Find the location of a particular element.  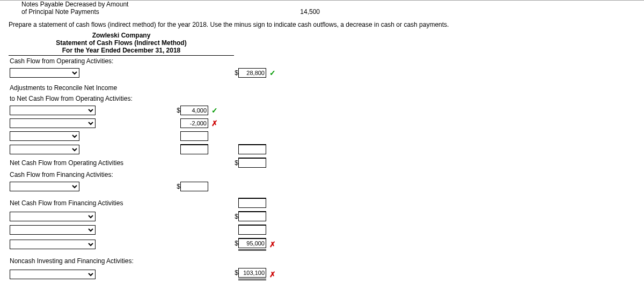

company-name: Zowleski Company is located at coordinates (121, 35).